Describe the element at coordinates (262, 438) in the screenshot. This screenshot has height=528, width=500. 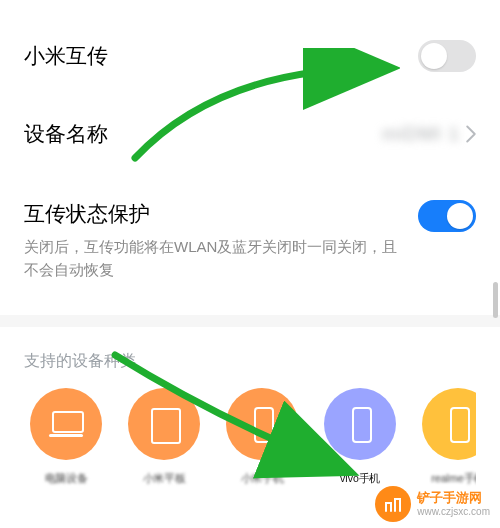
I see `device-item-mi: mi小米手机` at that location.